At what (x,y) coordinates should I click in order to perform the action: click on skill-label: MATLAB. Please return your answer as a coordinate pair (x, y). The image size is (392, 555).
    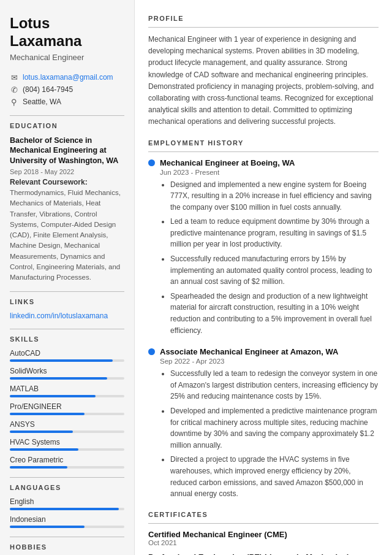
    Looking at the image, I should click on (67, 389).